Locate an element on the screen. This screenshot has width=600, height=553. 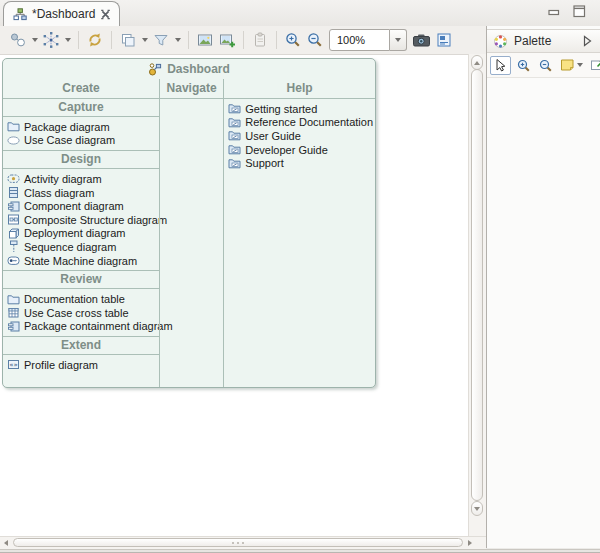
image-button is located at coordinates (205, 40).